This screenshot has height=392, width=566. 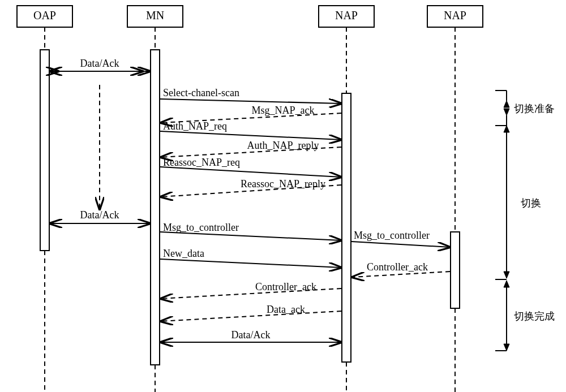 I want to click on lifeline-label-nap2: NAP, so click(x=455, y=15).